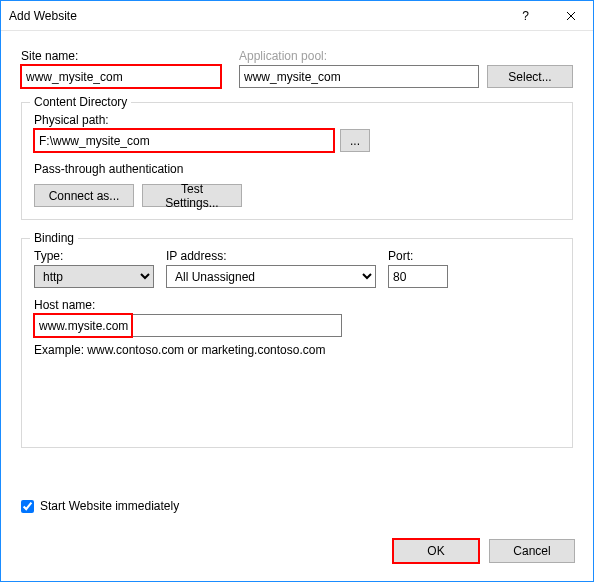  Describe the element at coordinates (297, 16) in the screenshot. I see `titlebar: Add Website ?` at that location.